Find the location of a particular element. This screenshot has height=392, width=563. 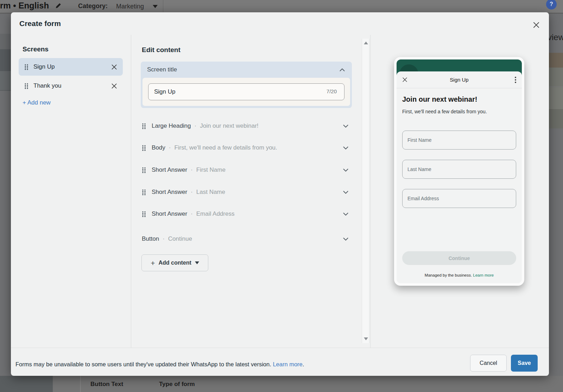

preview-continue-button: Continue is located at coordinates (459, 258).